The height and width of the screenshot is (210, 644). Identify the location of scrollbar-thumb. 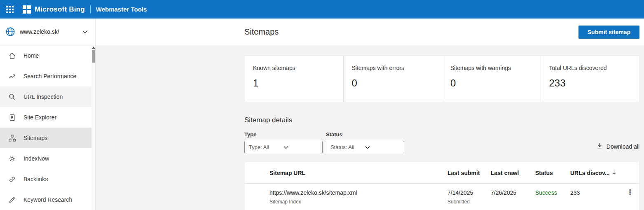
(93, 56).